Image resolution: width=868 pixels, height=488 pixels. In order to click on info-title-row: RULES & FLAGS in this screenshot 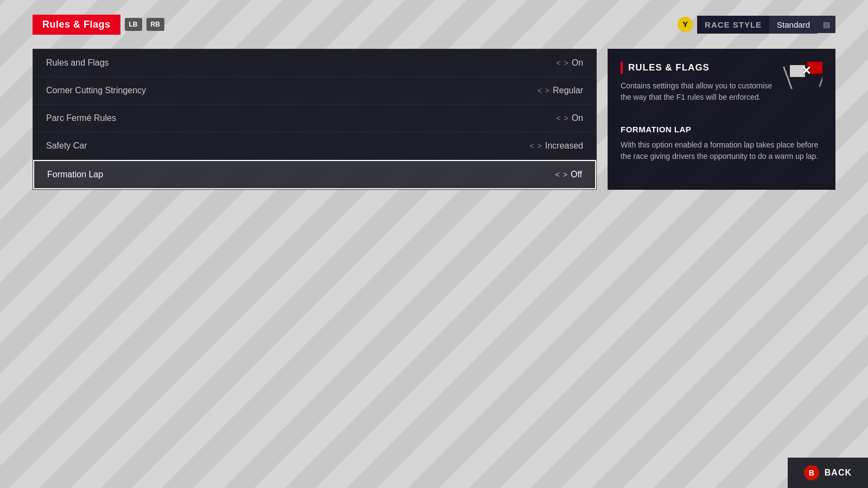, I will do `click(703, 68)`.